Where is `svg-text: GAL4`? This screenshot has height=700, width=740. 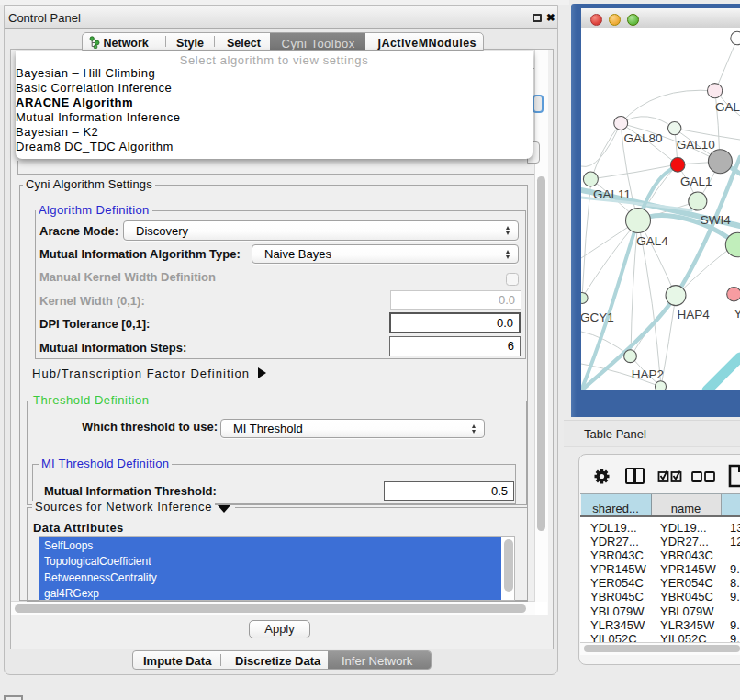
svg-text: GAL4 is located at coordinates (652, 241).